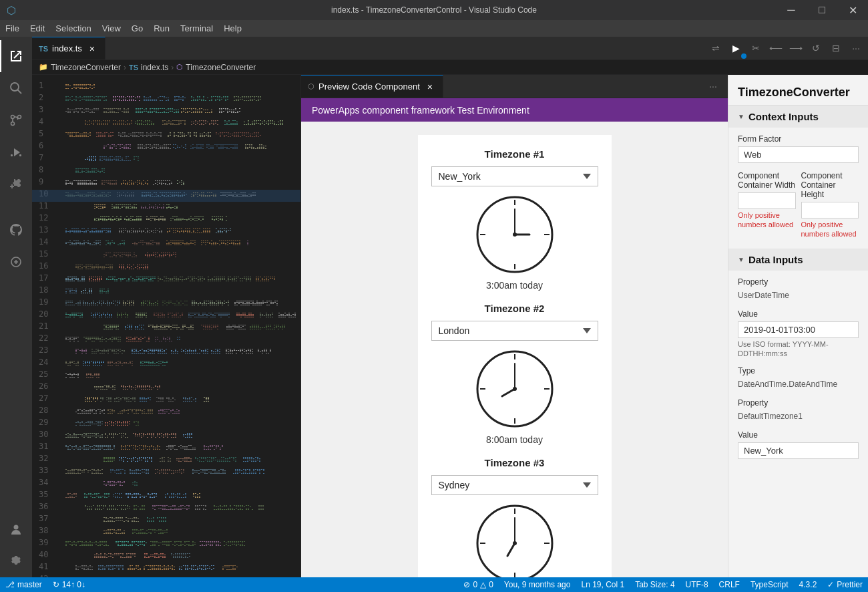  I want to click on folder-icon: 📁, so click(43, 67).